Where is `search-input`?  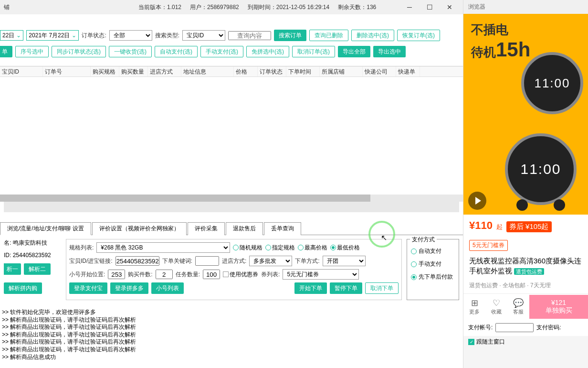 search-input is located at coordinates (250, 35).